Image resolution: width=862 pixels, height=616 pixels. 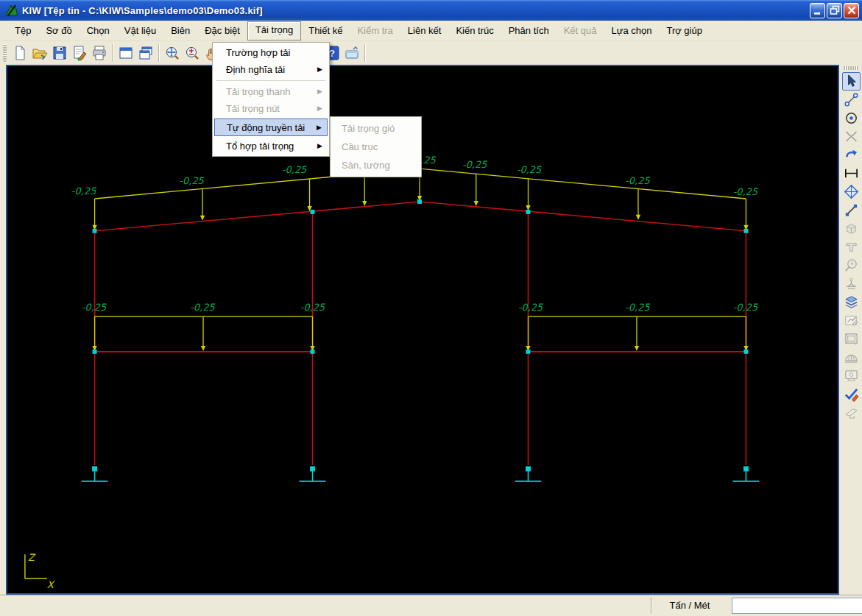 What do you see at coordinates (352, 53) in the screenshot?
I see `open-project-button` at bounding box center [352, 53].